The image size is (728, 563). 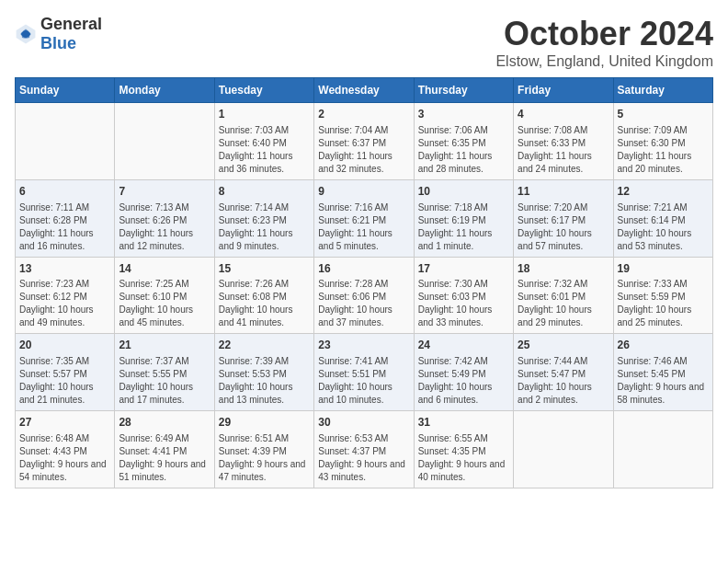 What do you see at coordinates (463, 227) in the screenshot?
I see `day-info: Sunrise: 7:18 AM Sunset: 6:19 PM Dayligh…` at bounding box center [463, 227].